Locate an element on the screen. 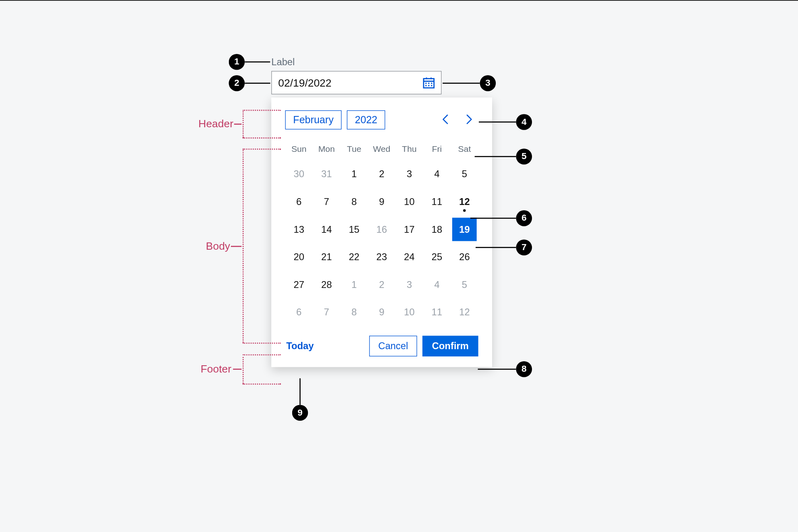  annotation-pin-4: 4 is located at coordinates (505, 122).